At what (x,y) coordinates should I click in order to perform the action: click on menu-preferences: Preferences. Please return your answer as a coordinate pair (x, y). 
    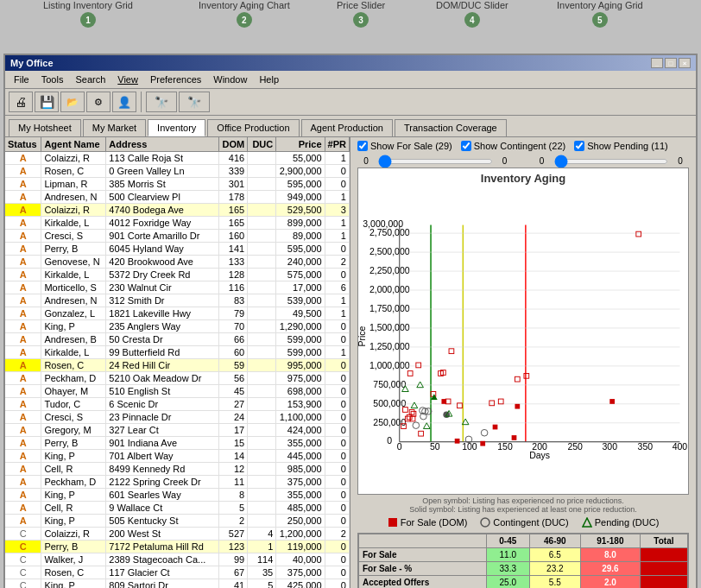
    Looking at the image, I should click on (176, 79).